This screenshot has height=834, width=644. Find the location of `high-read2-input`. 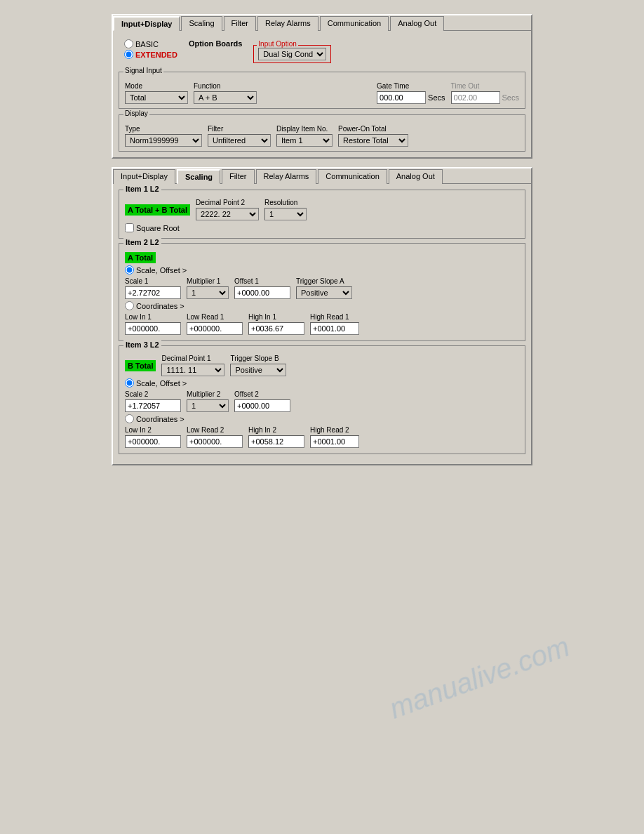

high-read2-input is located at coordinates (335, 442).